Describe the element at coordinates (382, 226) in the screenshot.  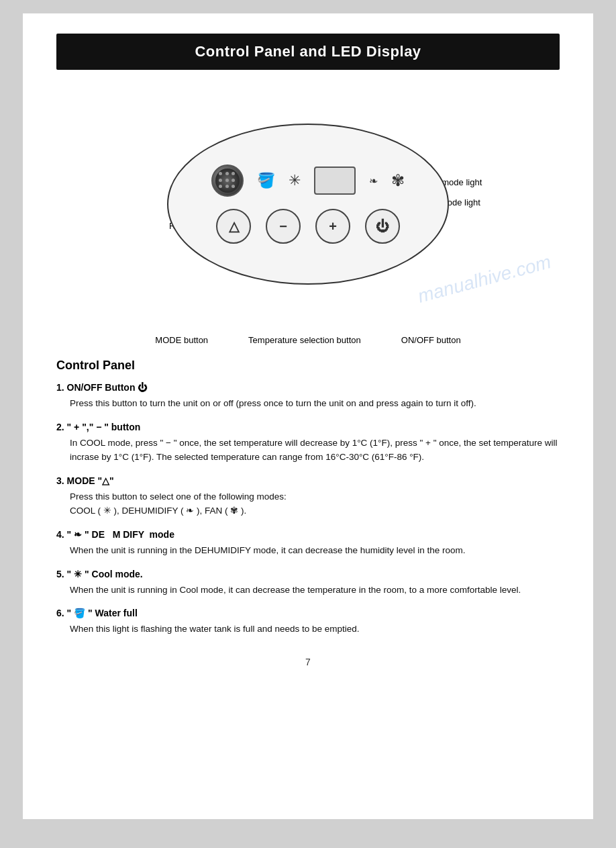
I see `onoff-button: ⏻` at that location.